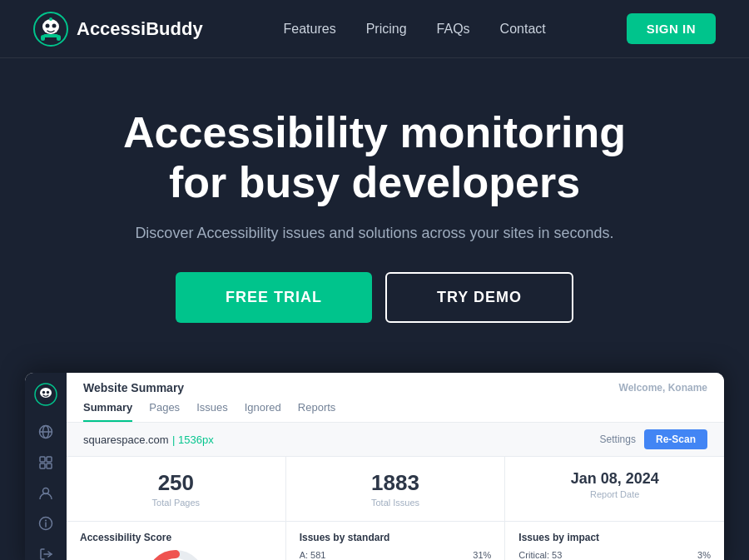 Image resolution: width=749 pixels, height=560 pixels. Describe the element at coordinates (313, 555) in the screenshot. I see `issue-label-a: A: 581` at that location.